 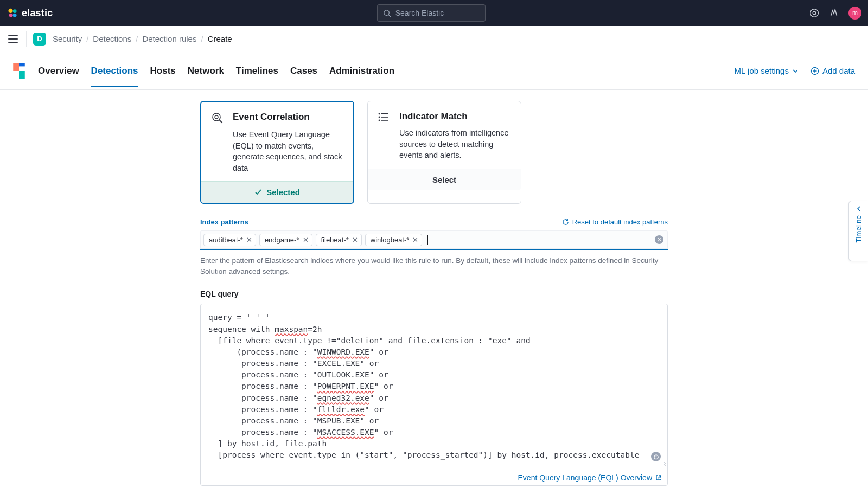 What do you see at coordinates (286, 240) in the screenshot?
I see `pattern-pill: endgame-*✕` at bounding box center [286, 240].